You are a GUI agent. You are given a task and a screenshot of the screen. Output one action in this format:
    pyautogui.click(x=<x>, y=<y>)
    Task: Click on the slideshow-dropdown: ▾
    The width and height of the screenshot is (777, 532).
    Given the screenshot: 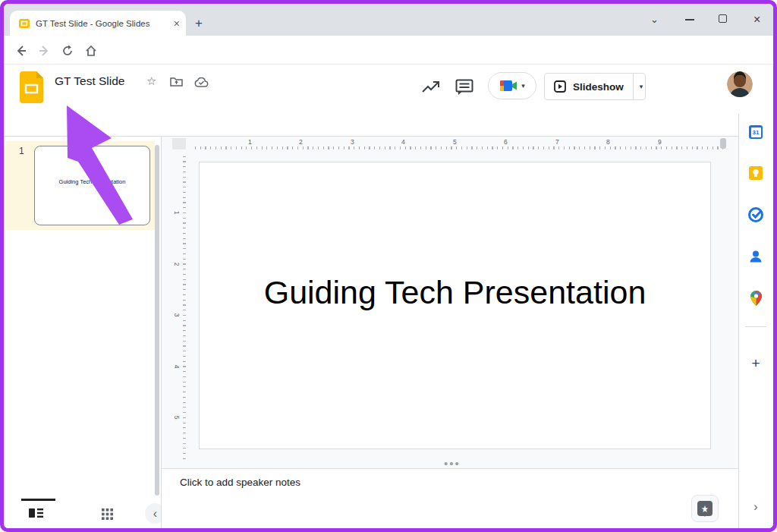 What is the action you would take?
    pyautogui.click(x=641, y=87)
    